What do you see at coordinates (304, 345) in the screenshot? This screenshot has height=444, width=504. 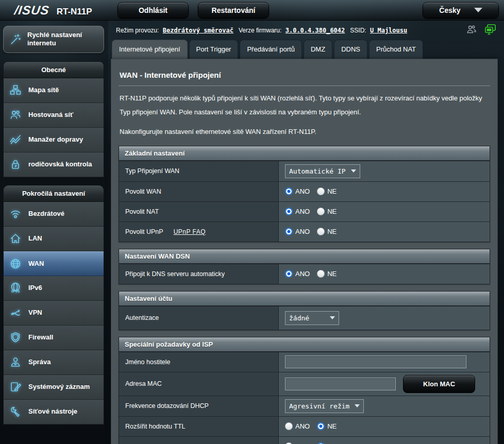 I see `section-header-isp: Speciální požadavky od ISP` at bounding box center [304, 345].